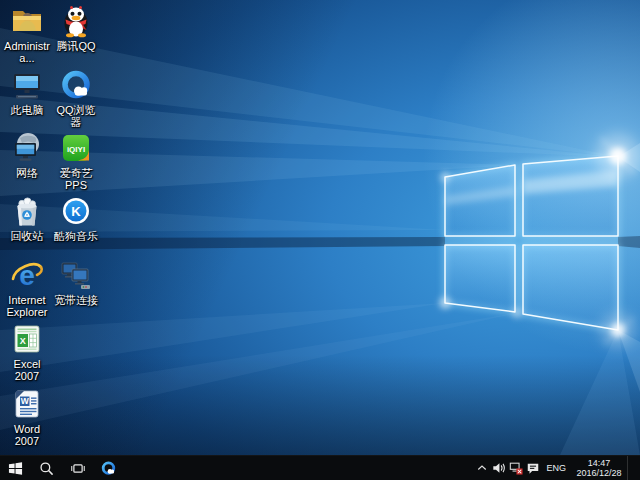 Image resolution: width=640 pixels, height=480 pixels. What do you see at coordinates (27, 404) in the screenshot?
I see `word-2007-icon: W` at bounding box center [27, 404].